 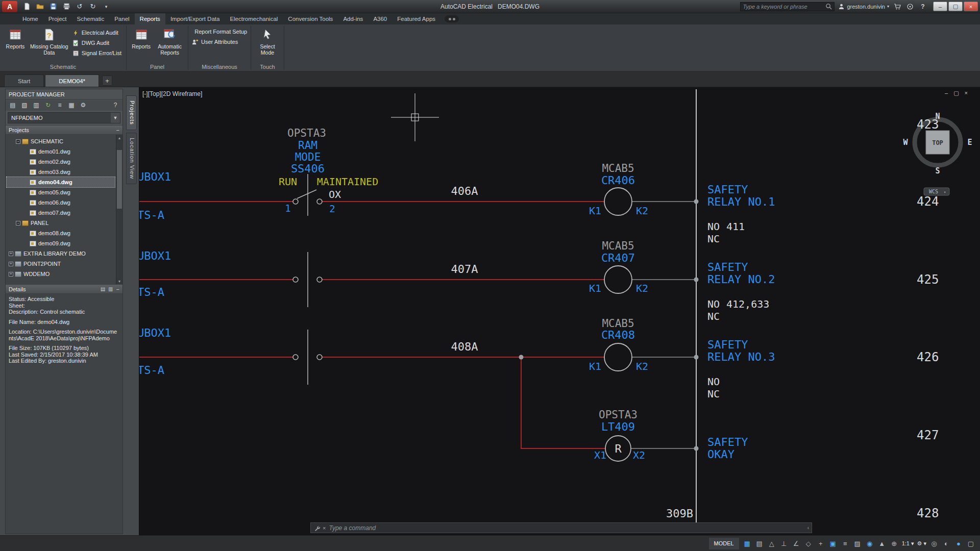 I want to click on ribbon-tab-add-ins: Add-ins, so click(x=353, y=19).